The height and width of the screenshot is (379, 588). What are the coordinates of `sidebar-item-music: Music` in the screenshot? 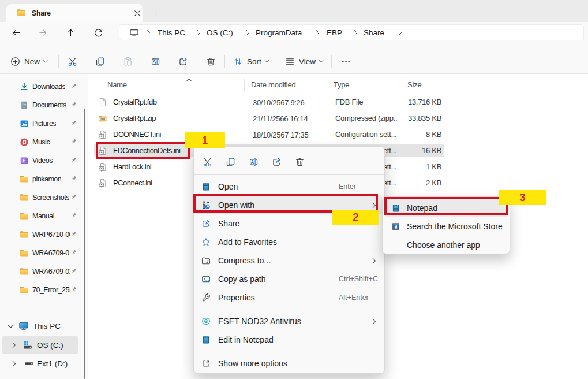 It's located at (42, 142).